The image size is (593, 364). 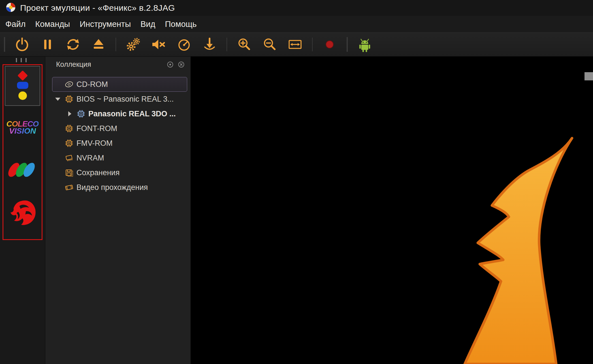 What do you see at coordinates (97, 173) in the screenshot?
I see `tree-item-label: Сохранения` at bounding box center [97, 173].